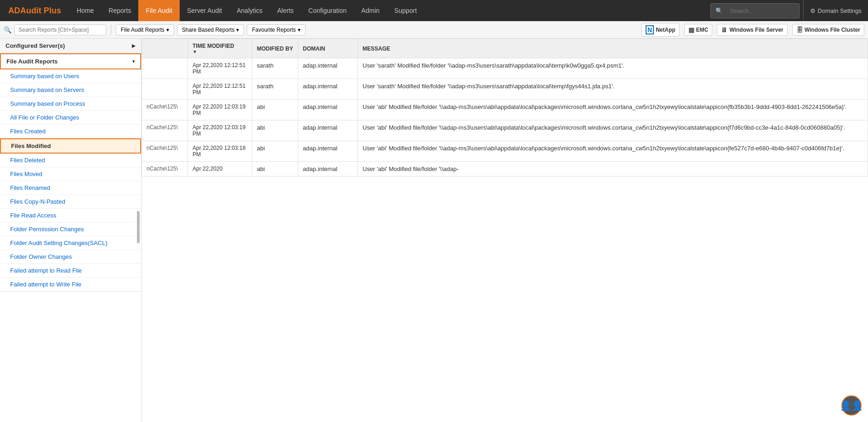  What do you see at coordinates (71, 188) in the screenshot?
I see `sidebar-item-files-renamed: Files Renamed` at bounding box center [71, 188].